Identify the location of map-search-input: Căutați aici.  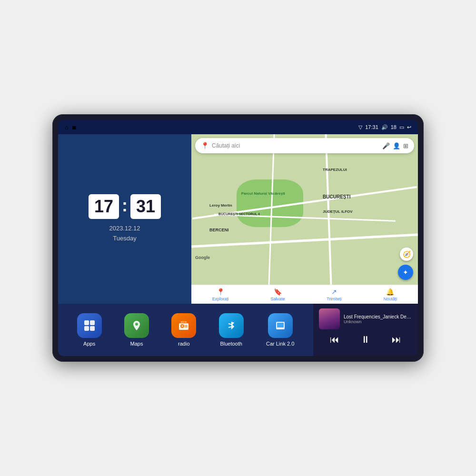
(296, 146).